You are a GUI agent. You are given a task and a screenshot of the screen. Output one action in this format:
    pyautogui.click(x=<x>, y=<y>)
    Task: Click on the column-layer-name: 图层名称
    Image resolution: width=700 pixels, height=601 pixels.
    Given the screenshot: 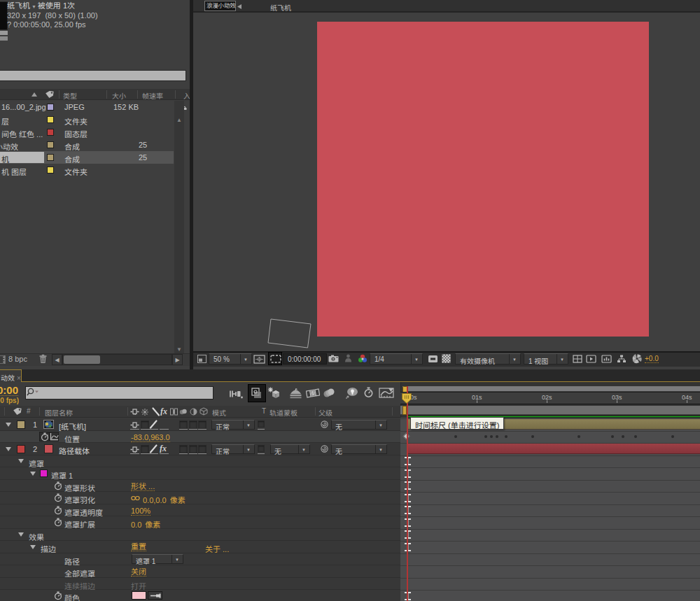 What is the action you would take?
    pyautogui.click(x=59, y=413)
    